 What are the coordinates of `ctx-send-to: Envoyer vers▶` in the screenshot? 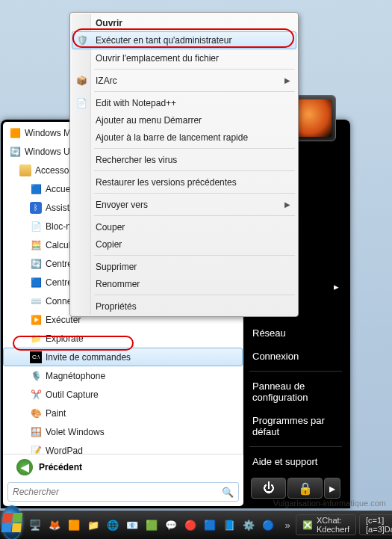 It's located at (184, 205).